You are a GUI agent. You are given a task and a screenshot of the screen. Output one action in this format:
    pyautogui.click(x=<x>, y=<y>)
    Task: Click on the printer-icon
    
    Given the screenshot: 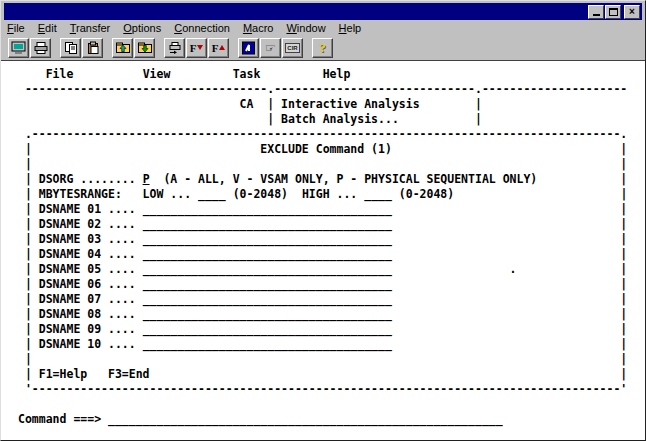 What is the action you would take?
    pyautogui.click(x=41, y=48)
    